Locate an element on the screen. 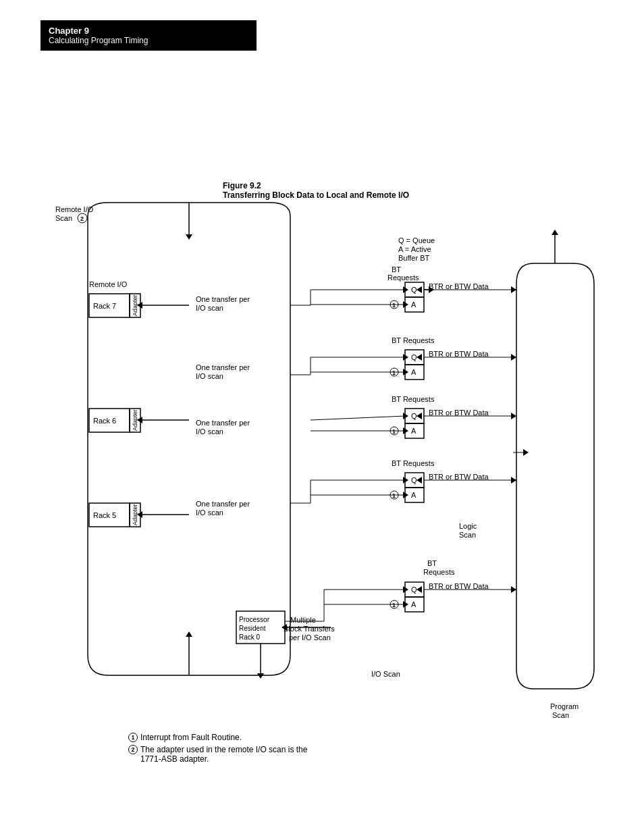  svg-text: Q = Queue is located at coordinates (417, 240).